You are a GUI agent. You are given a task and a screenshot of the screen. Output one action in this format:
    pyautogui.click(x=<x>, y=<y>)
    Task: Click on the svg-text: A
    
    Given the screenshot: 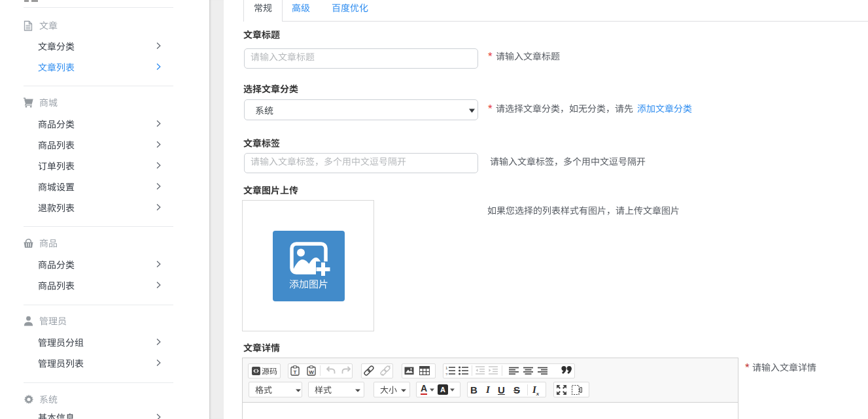 What is the action you would take?
    pyautogui.click(x=443, y=390)
    